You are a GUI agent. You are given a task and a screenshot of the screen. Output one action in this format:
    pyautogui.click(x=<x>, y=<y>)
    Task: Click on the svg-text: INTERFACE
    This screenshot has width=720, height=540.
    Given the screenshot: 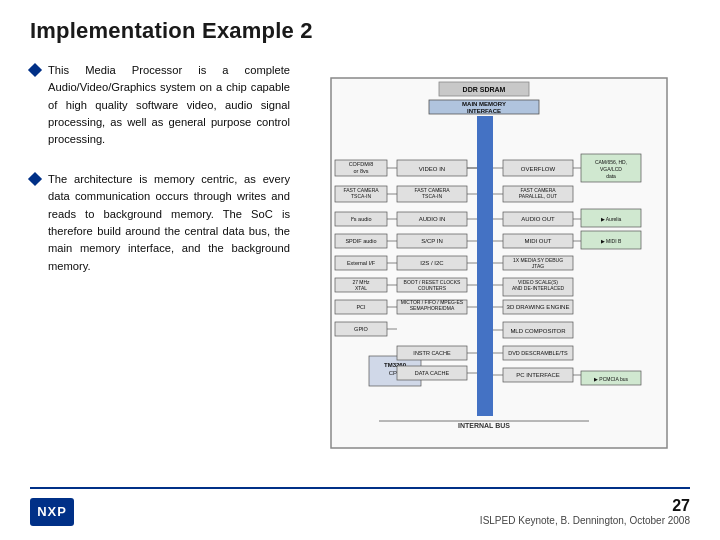 What is the action you would take?
    pyautogui.click(x=484, y=111)
    